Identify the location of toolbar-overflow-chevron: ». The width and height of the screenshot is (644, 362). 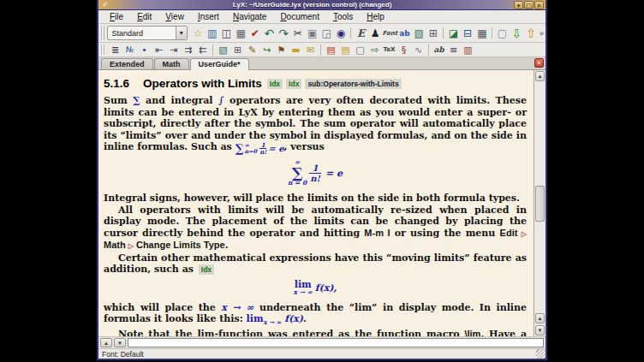
(541, 33).